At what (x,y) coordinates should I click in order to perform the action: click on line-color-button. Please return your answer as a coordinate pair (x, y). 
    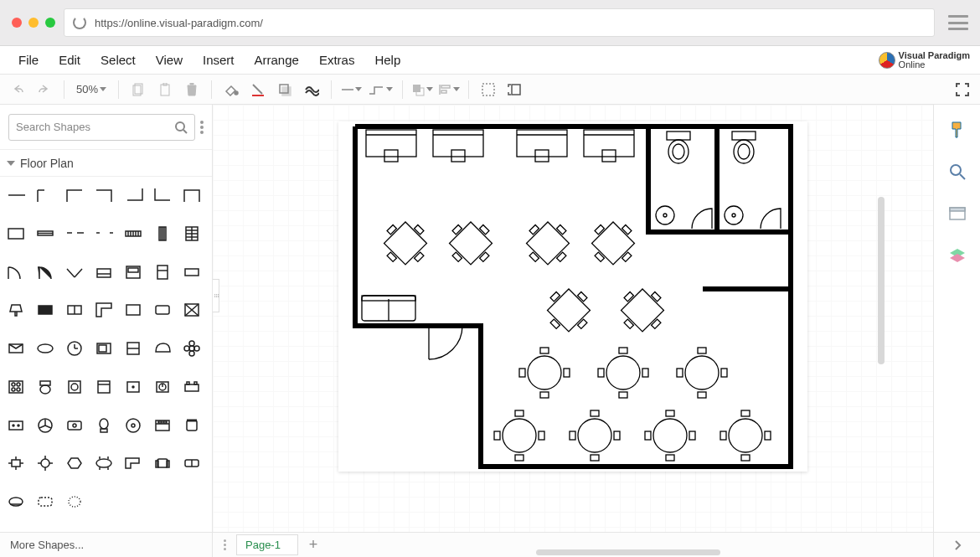
    Looking at the image, I should click on (258, 90).